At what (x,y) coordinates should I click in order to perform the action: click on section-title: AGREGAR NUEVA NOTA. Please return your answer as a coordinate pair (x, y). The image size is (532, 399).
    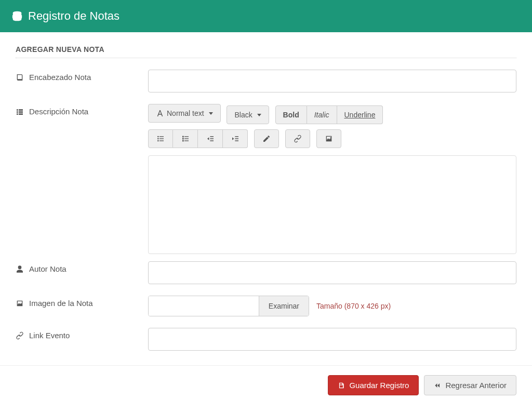
    Looking at the image, I should click on (266, 49).